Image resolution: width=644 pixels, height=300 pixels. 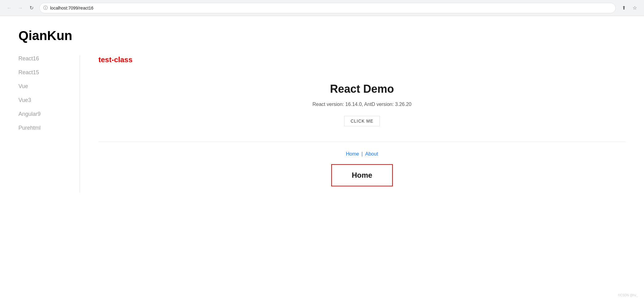 What do you see at coordinates (31, 8) in the screenshot?
I see `reload-button: ↻` at bounding box center [31, 8].